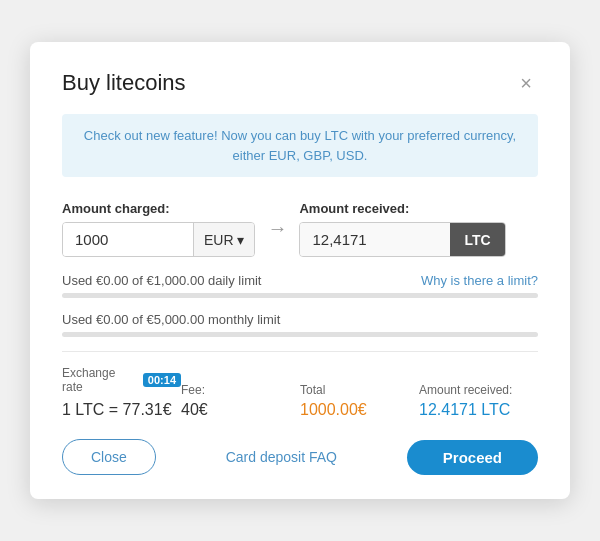  What do you see at coordinates (478, 401) in the screenshot?
I see `received-col: Amount received: 12.4171 LTC` at bounding box center [478, 401].